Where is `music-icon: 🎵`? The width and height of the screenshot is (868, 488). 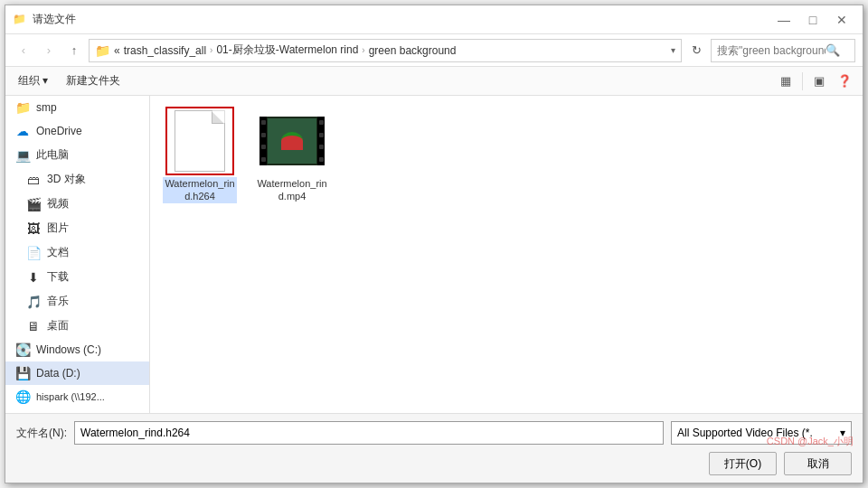
music-icon: 🎵 is located at coordinates (33, 302).